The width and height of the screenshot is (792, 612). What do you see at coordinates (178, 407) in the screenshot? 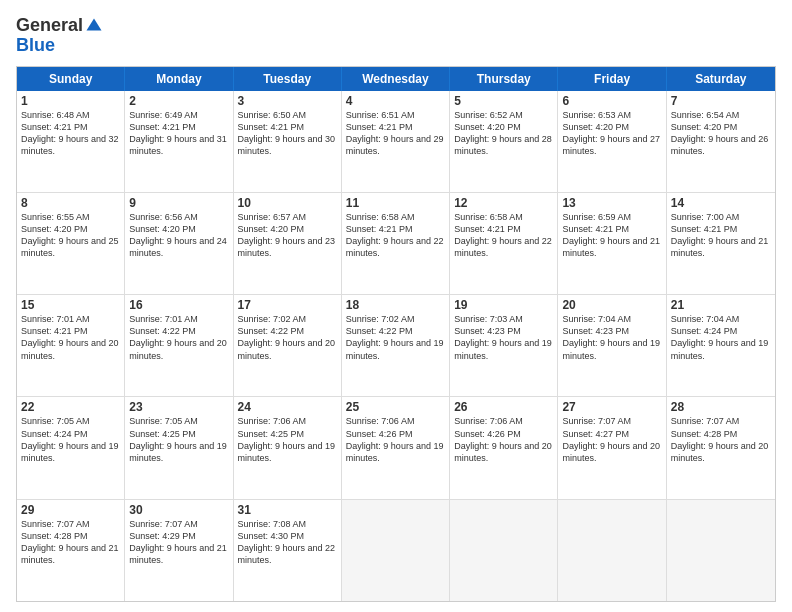
I see `day-number: 23` at bounding box center [178, 407].